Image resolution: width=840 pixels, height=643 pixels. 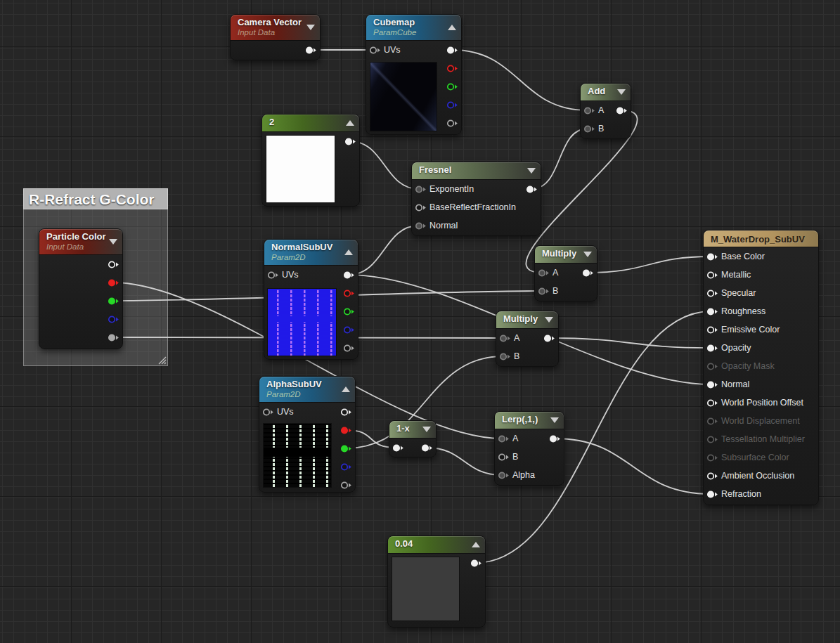 I want to click on input-pin-world-position-offset, so click(x=713, y=403).